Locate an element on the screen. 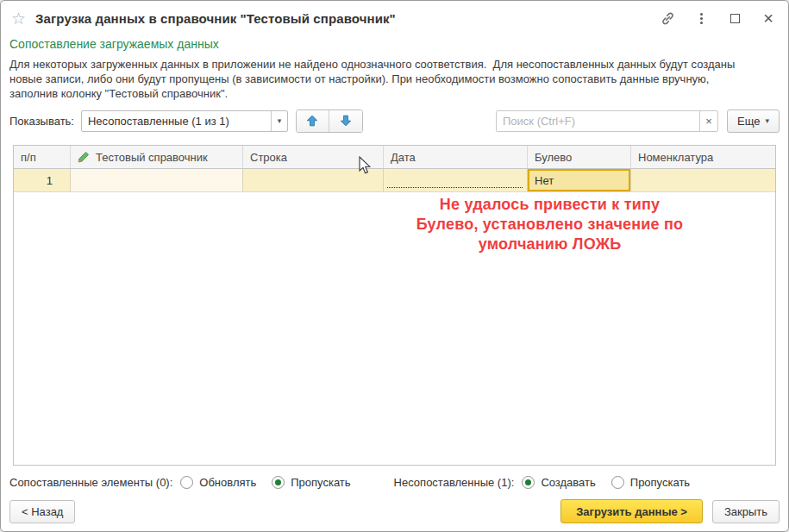  kebab-menu-icon is located at coordinates (701, 18).